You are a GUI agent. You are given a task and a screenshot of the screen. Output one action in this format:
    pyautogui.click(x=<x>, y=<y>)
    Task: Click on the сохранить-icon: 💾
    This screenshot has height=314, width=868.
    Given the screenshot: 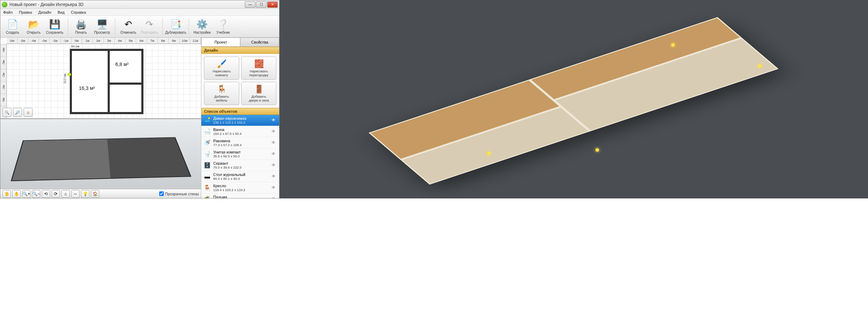 What is the action you would take?
    pyautogui.click(x=55, y=24)
    